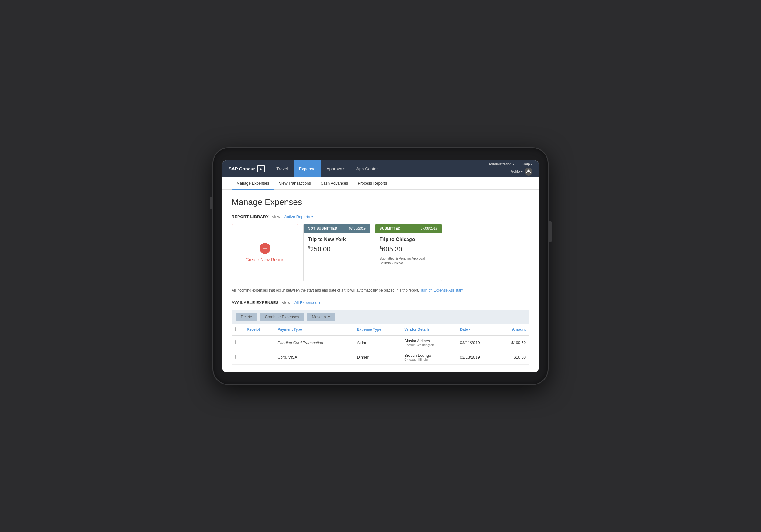 This screenshot has width=761, height=532. I want to click on administration-link: Administration ▾, so click(501, 164).